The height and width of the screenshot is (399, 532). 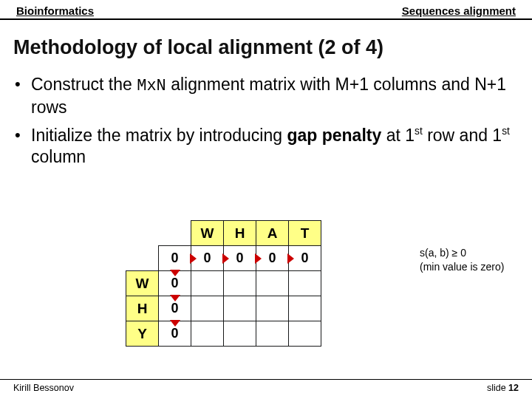 What do you see at coordinates (44, 388) in the screenshot?
I see `footer-author: Kirill Bessonov` at bounding box center [44, 388].